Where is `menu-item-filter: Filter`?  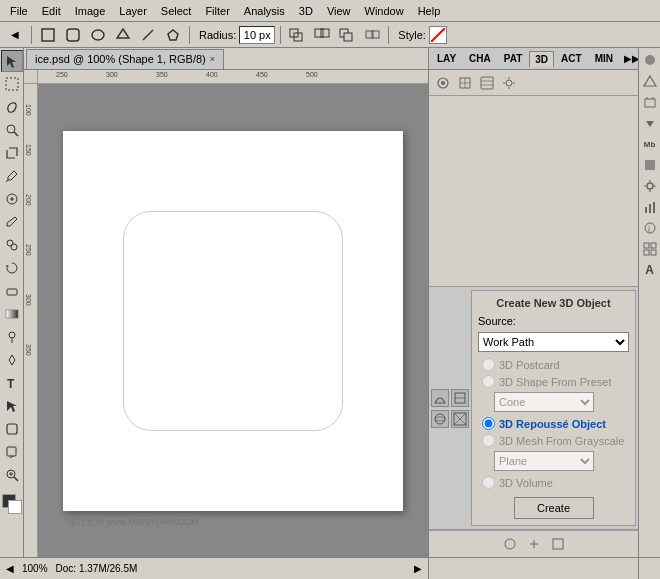 menu-item-filter: Filter is located at coordinates (217, 11).